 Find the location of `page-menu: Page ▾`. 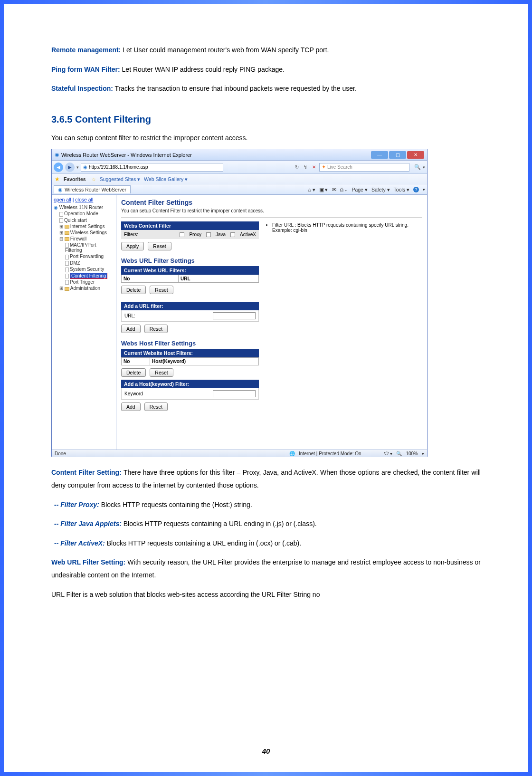

page-menu: Page ▾ is located at coordinates (359, 190).